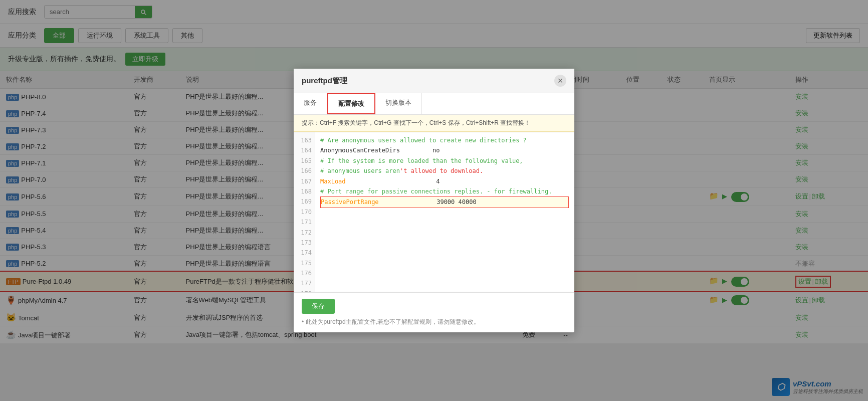 Image resolution: width=868 pixels, height=401 pixels. Describe the element at coordinates (445, 181) in the screenshot. I see `code-line: MaxLoad 4` at that location.